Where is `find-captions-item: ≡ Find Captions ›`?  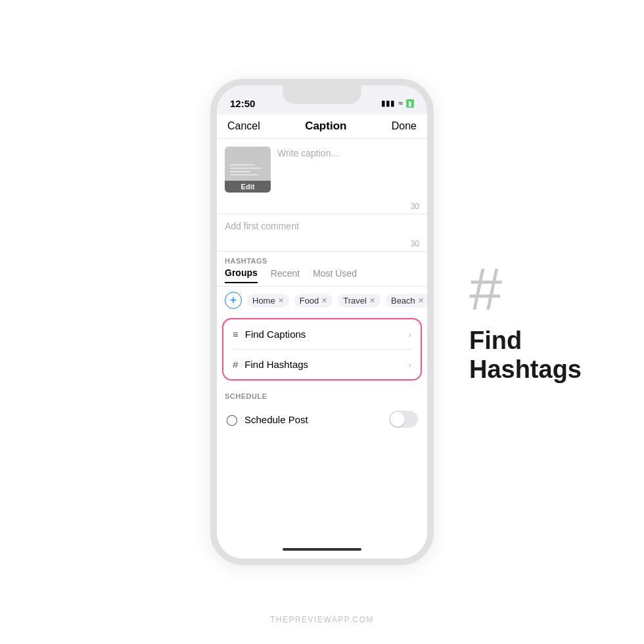
find-captions-item: ≡ Find Captions › is located at coordinates (322, 334).